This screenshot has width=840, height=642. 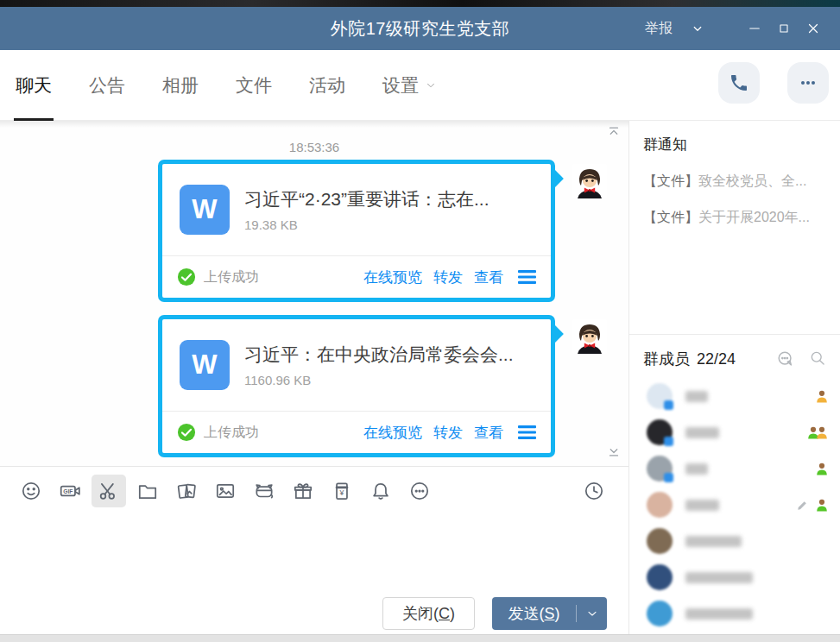 I want to click on tab-活动: 活动, so click(x=327, y=85).